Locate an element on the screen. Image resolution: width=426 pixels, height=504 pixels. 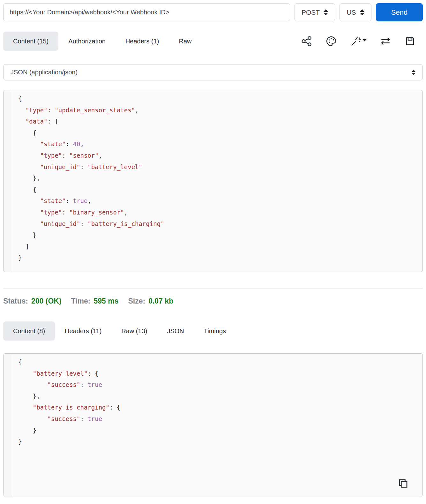
tab-response-headers: Headers (11) is located at coordinates (83, 331).